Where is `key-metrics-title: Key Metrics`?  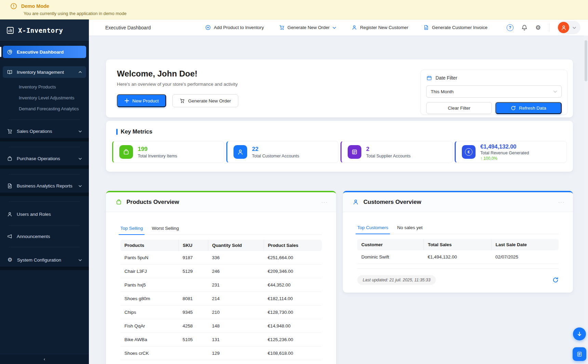 key-metrics-title: Key Metrics is located at coordinates (342, 132).